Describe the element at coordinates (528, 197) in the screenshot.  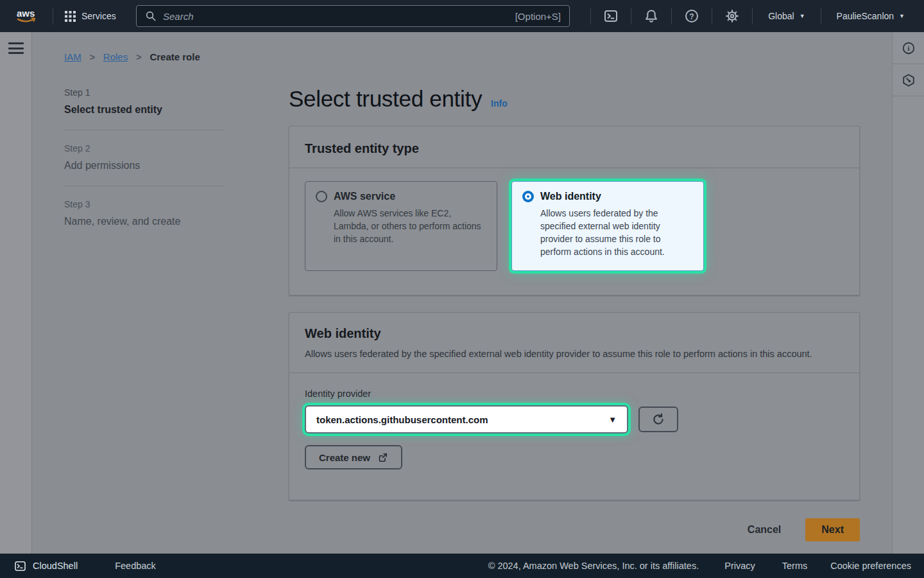
I see `radio-checked-icon` at that location.